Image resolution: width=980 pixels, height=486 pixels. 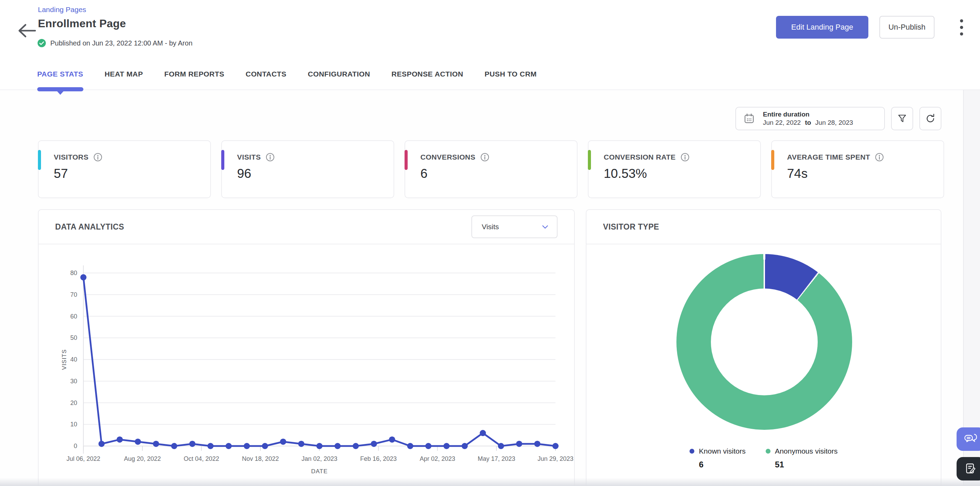 I want to click on tab-contacts: CONTACTS, so click(x=266, y=74).